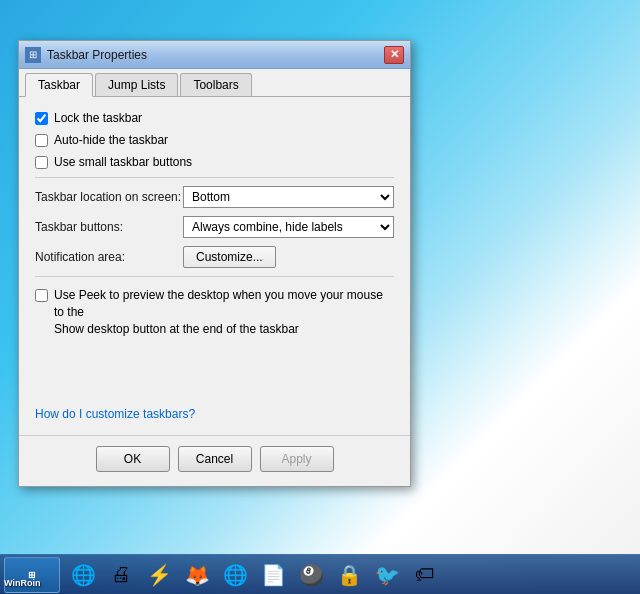  Describe the element at coordinates (214, 312) in the screenshot. I see `peek-row: Use Peek to preview the desktop when you…` at that location.